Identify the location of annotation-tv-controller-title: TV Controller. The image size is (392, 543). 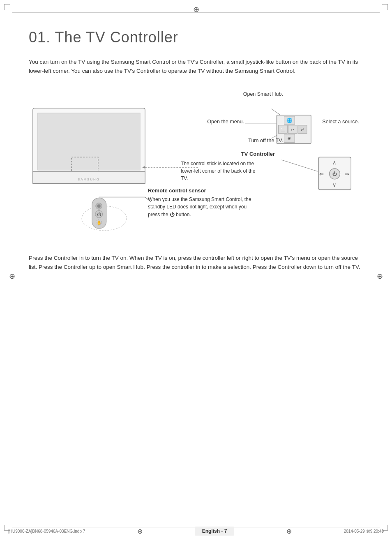
(258, 154).